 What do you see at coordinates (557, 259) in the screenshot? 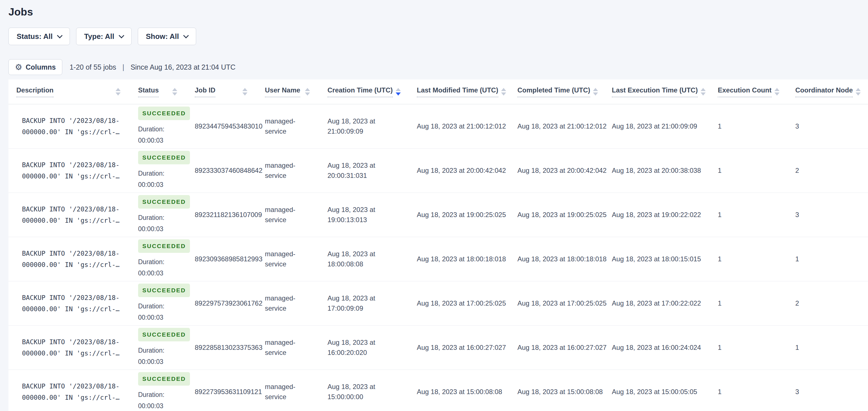
I see `cell-completed-time: Aug 18, 2023 at 18:00:18:018` at bounding box center [557, 259].